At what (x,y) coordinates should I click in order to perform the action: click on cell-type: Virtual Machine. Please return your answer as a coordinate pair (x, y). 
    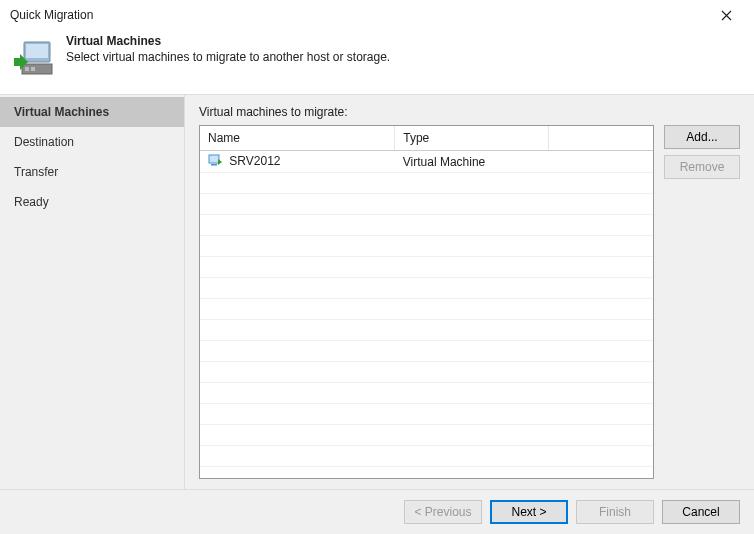
    Looking at the image, I should click on (472, 162).